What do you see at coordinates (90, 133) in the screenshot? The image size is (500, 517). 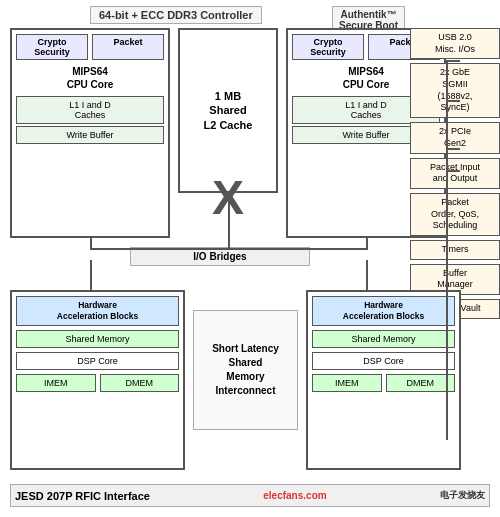 I see `left-cpu-box: Crypto Security Packet MIPS64 CPU Core L…` at bounding box center [90, 133].